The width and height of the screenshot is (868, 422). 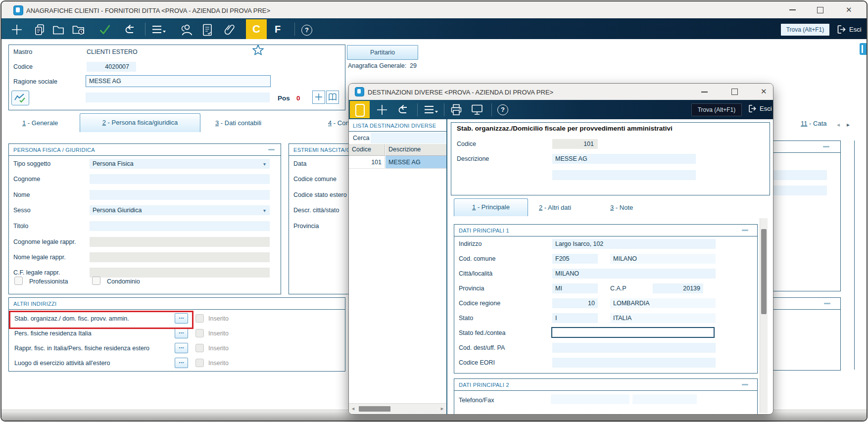 I want to click on list-horizontal-scrollbar: ◄ ►, so click(x=398, y=409).